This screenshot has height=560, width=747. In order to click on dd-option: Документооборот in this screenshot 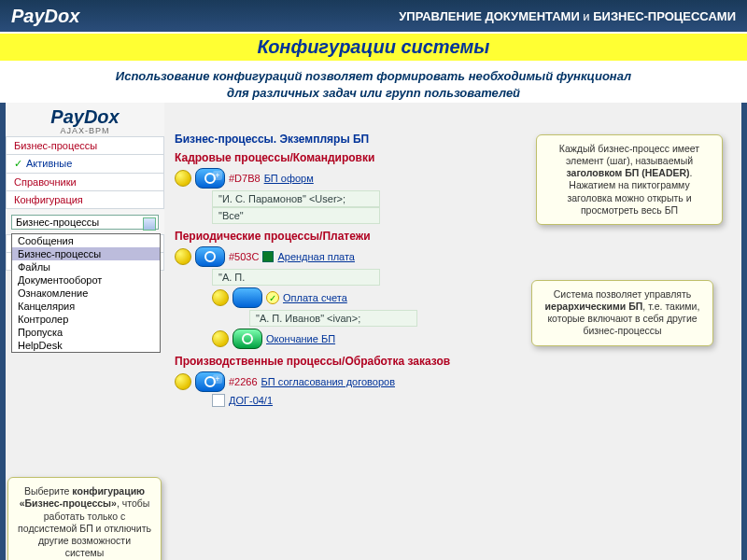, I will do `click(86, 280)`.